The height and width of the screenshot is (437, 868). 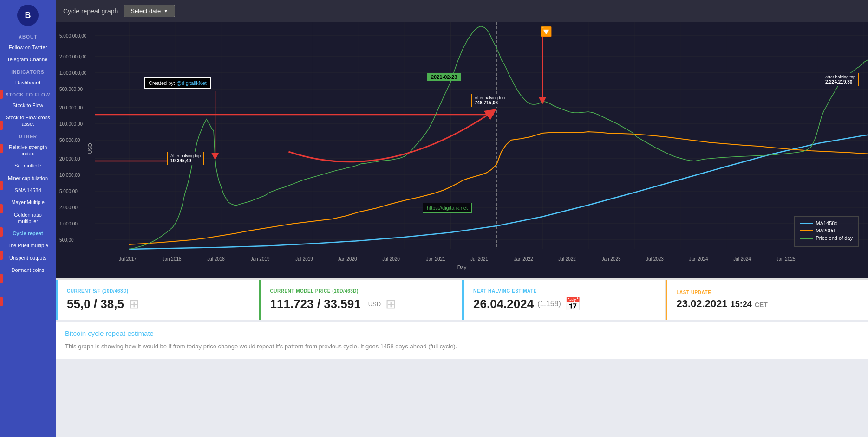 What do you see at coordinates (134, 304) in the screenshot?
I see `stat-sf-icon: ⊞` at bounding box center [134, 304].